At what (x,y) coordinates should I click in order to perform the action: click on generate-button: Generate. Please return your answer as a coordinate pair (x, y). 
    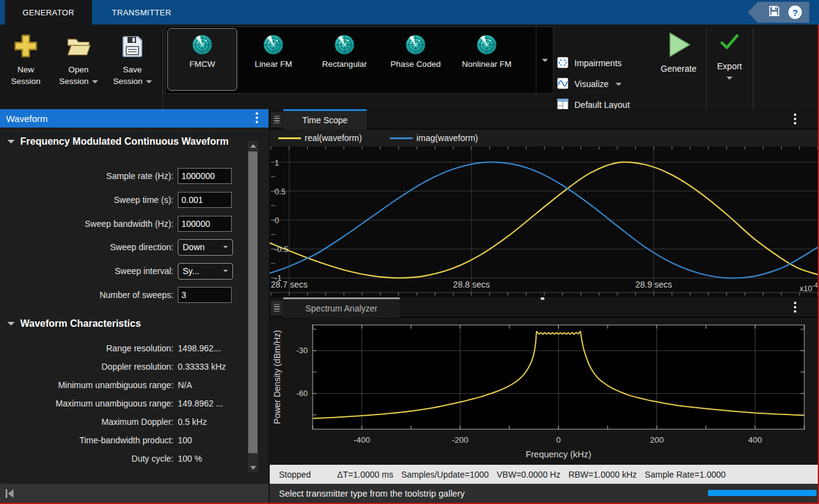
    Looking at the image, I should click on (679, 52).